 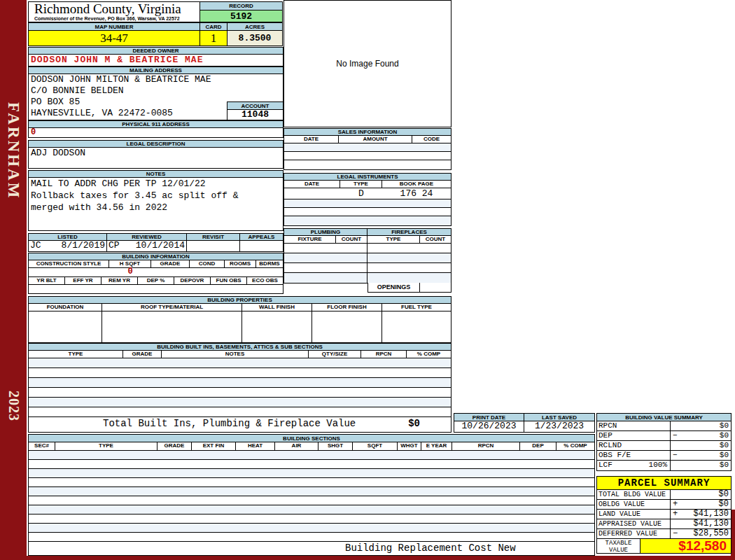 What do you see at coordinates (312, 193) in the screenshot?
I see `instrument-date` at bounding box center [312, 193].